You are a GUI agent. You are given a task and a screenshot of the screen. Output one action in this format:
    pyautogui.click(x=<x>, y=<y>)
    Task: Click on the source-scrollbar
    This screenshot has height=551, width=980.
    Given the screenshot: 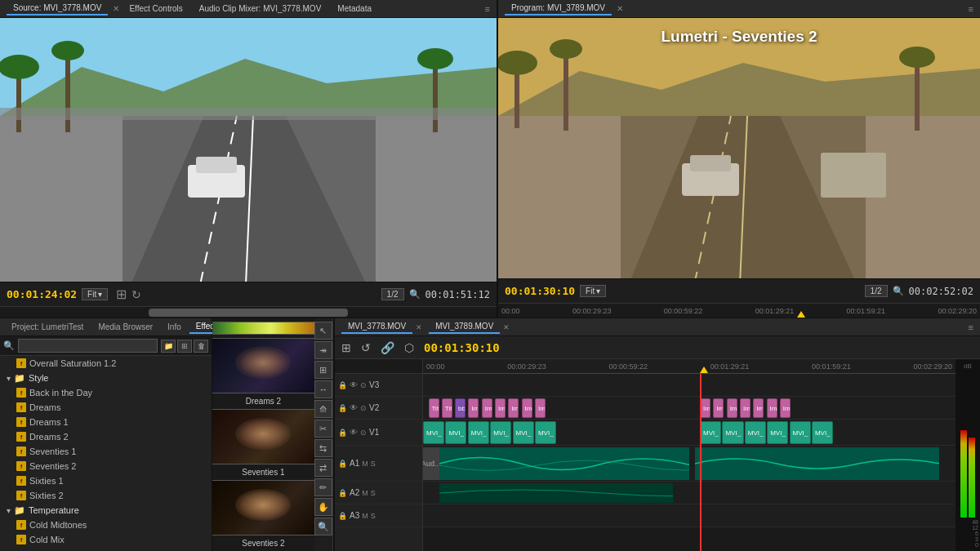 What is the action you would take?
    pyautogui.click(x=248, y=313)
    